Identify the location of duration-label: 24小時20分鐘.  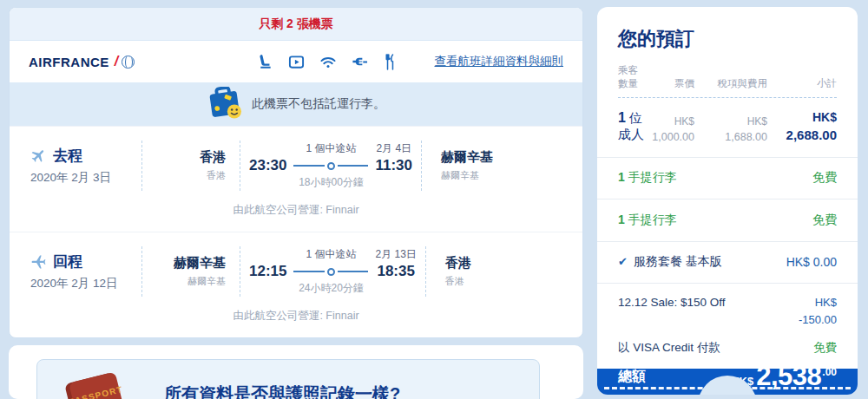
(331, 288).